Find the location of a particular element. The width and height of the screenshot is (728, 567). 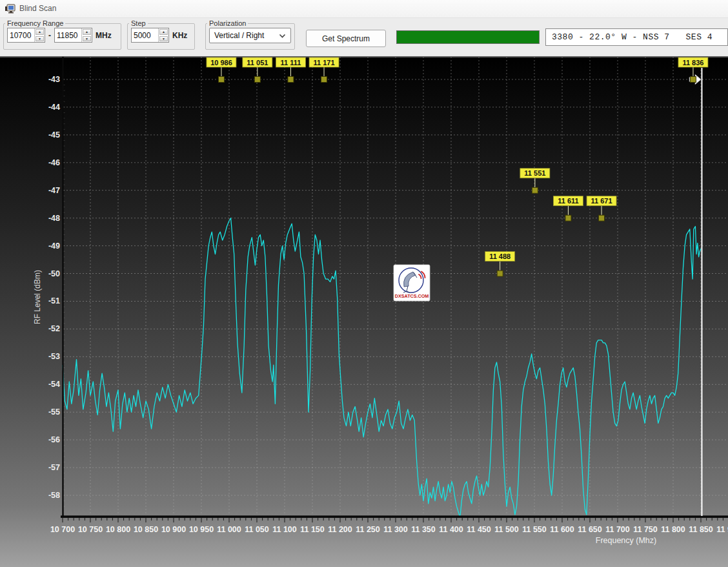

marker-label: 11 171 is located at coordinates (324, 63).